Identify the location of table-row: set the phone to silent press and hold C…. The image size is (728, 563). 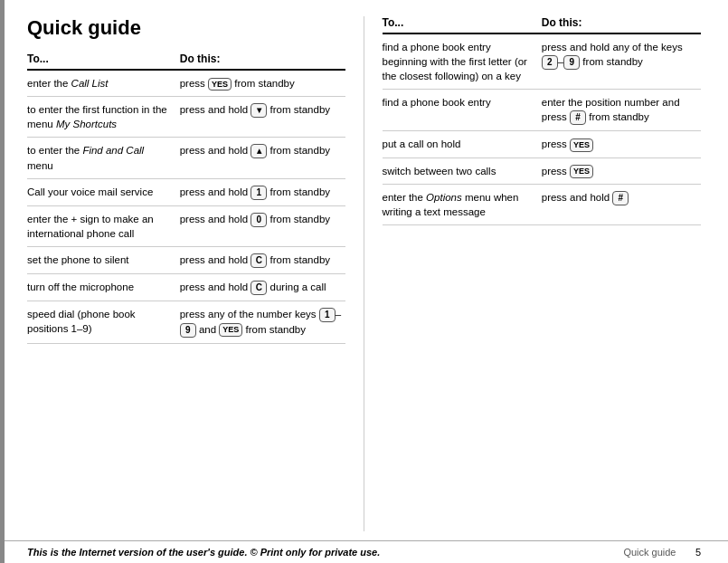
(186, 260).